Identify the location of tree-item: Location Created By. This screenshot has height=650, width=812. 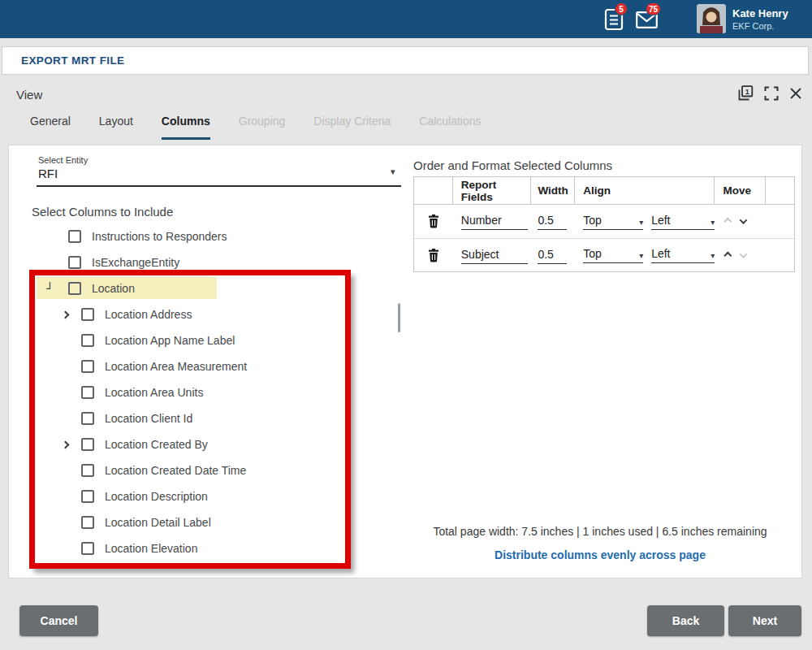
(221, 444).